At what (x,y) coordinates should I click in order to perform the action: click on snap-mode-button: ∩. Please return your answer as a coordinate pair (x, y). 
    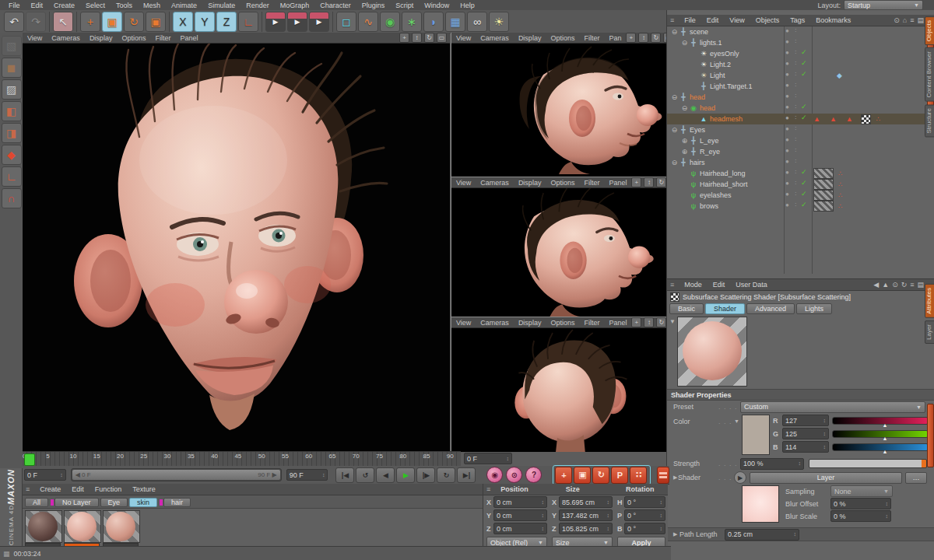
    Looking at the image, I should click on (12, 198).